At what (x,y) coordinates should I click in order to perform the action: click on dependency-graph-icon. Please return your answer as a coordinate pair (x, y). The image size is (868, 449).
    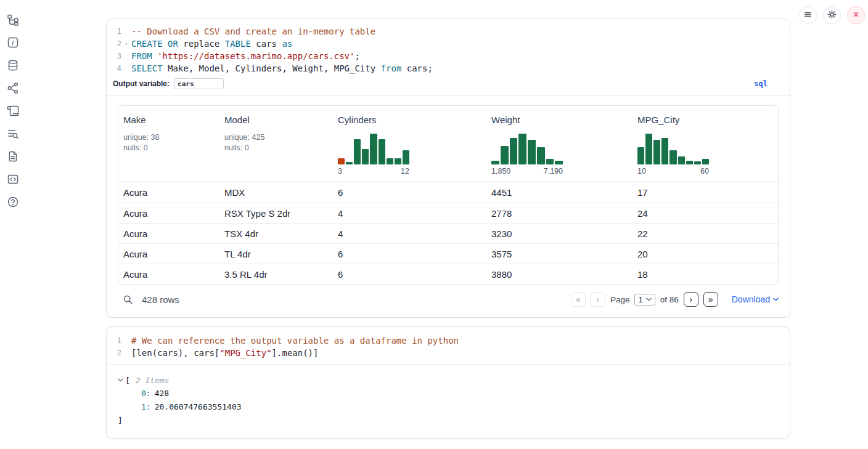
    Looking at the image, I should click on (13, 89).